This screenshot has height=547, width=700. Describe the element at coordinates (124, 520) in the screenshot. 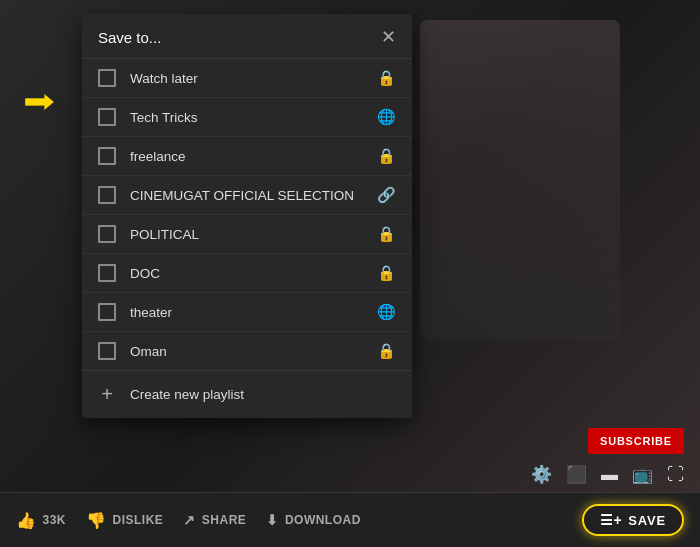

I see `dislike-button: 👎 DISLIKE` at that location.